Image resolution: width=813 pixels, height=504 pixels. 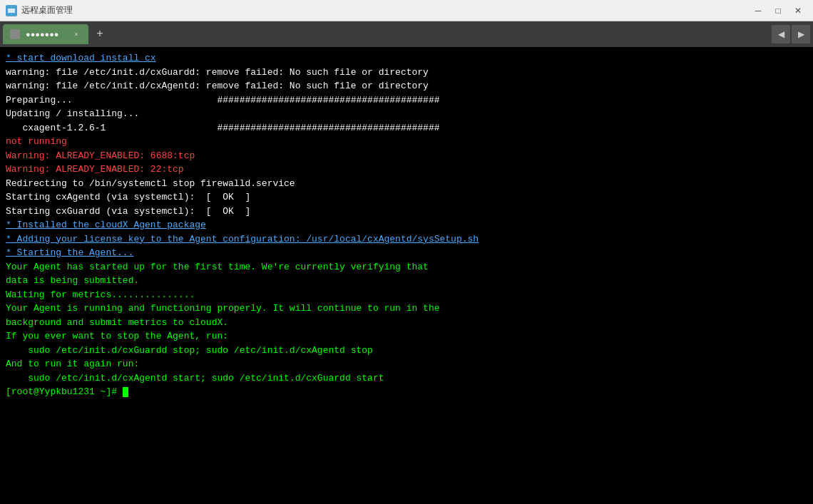 I want to click on maximize-button: □, so click(x=778, y=11).